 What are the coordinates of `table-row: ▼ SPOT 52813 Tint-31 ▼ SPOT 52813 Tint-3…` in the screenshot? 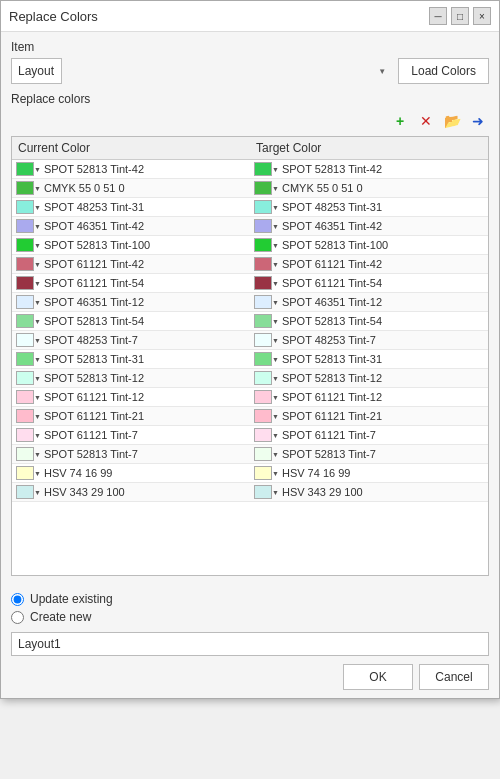 It's located at (250, 360).